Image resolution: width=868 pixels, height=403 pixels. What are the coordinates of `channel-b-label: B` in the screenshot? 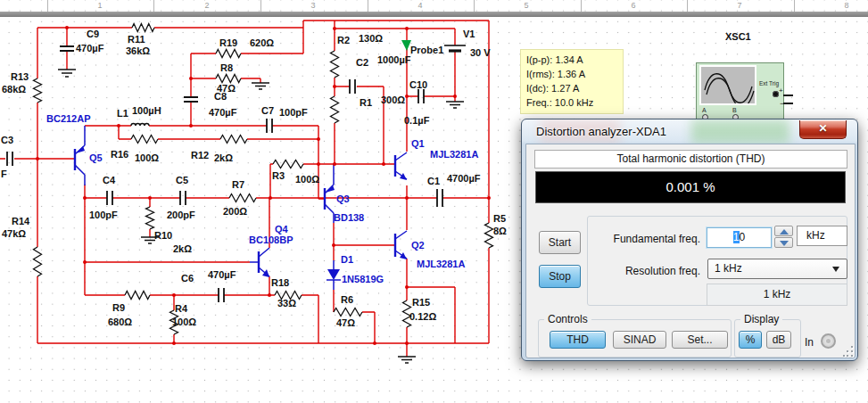 It's located at (735, 111).